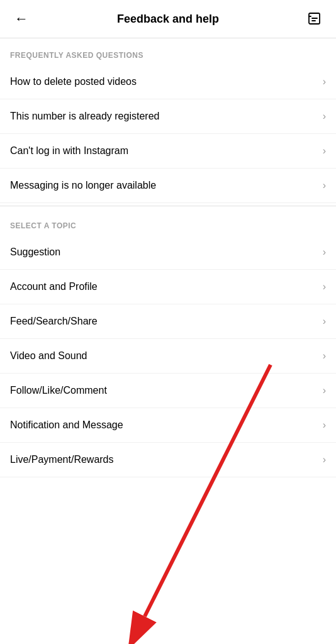 This screenshot has width=336, height=644. What do you see at coordinates (62, 460) in the screenshot?
I see `topic-item-label-6: Live/Payment/Rewards` at bounding box center [62, 460].